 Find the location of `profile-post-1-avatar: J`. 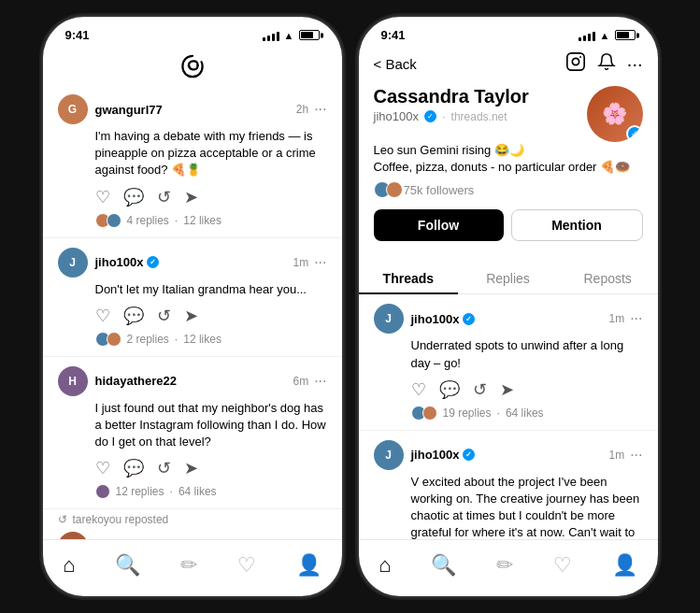

profile-post-1-avatar: J is located at coordinates (389, 319).